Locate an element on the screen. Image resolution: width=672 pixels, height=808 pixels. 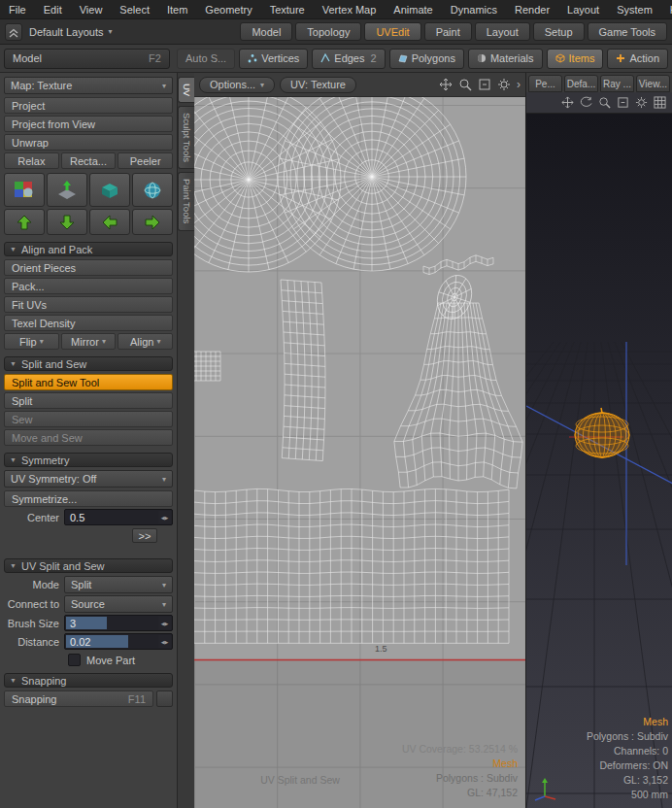
viewport-tab: Defa... is located at coordinates (581, 84).